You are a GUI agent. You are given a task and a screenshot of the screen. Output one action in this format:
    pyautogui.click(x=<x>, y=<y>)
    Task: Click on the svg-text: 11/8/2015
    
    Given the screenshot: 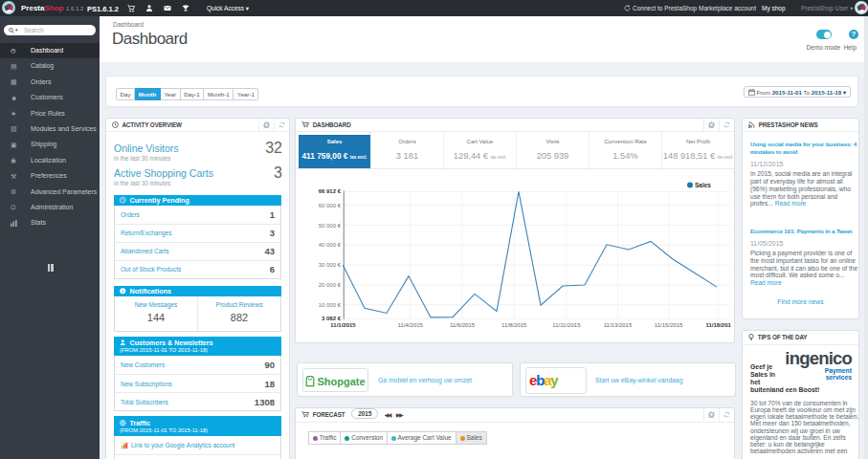 What is the action you would take?
    pyautogui.click(x=515, y=325)
    